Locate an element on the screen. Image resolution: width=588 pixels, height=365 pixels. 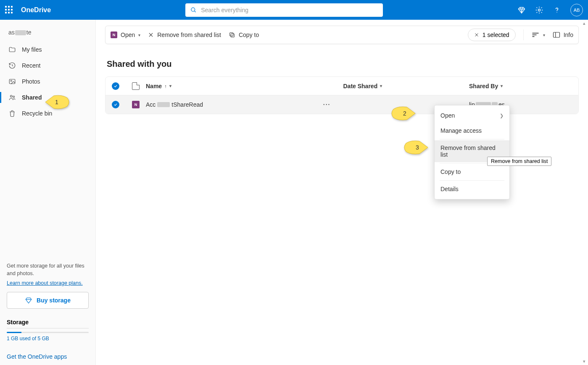
selection-pill: 1 selected is located at coordinates (492, 35).